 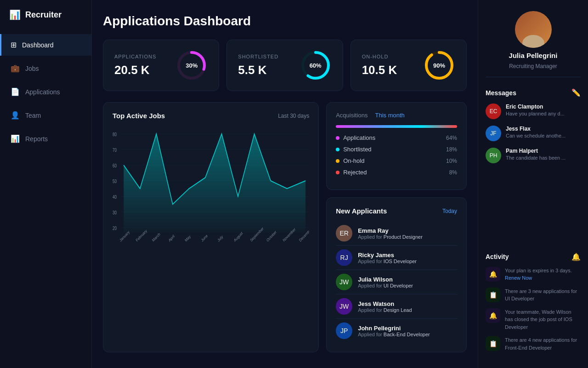 I want to click on sidebar-item-label: Jobs, so click(x=32, y=69).